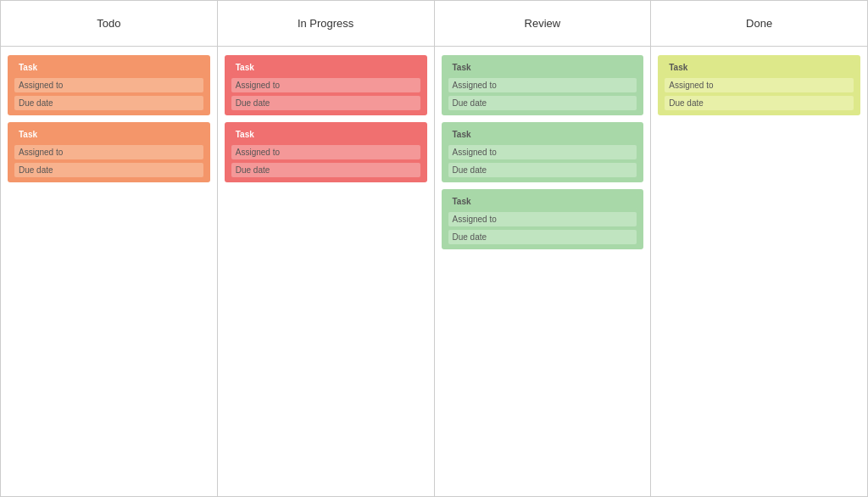 The width and height of the screenshot is (868, 497). I want to click on card-review-2: TaskAssigned toDue date, so click(542, 219).